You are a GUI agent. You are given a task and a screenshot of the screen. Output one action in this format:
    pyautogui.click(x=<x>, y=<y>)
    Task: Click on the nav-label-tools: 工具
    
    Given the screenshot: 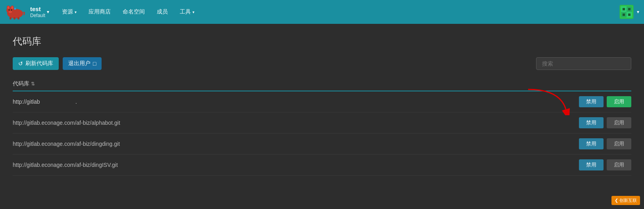 What is the action you would take?
    pyautogui.click(x=185, y=12)
    